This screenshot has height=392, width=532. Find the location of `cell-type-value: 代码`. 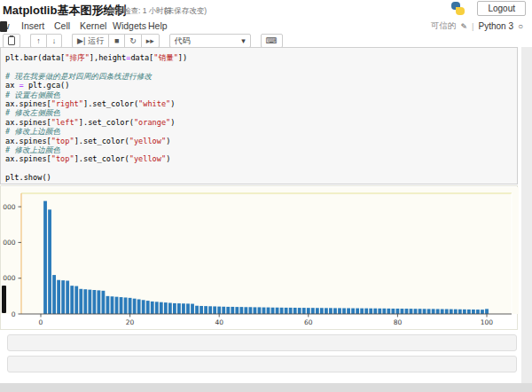

cell-type-value: 代码 is located at coordinates (207, 41).